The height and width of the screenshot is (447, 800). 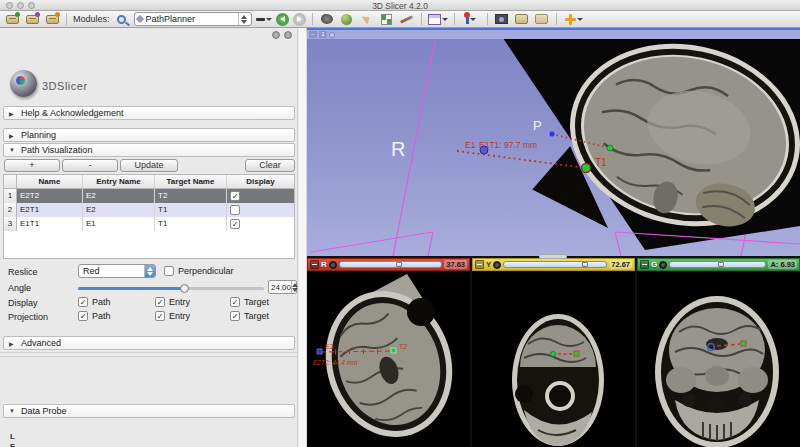 I want to click on layout-selector-button, so click(x=438, y=20).